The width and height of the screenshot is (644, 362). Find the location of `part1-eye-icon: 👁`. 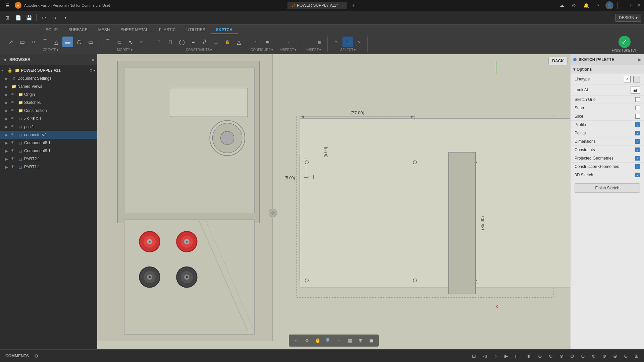

part1-eye-icon: 👁 is located at coordinates (13, 167).